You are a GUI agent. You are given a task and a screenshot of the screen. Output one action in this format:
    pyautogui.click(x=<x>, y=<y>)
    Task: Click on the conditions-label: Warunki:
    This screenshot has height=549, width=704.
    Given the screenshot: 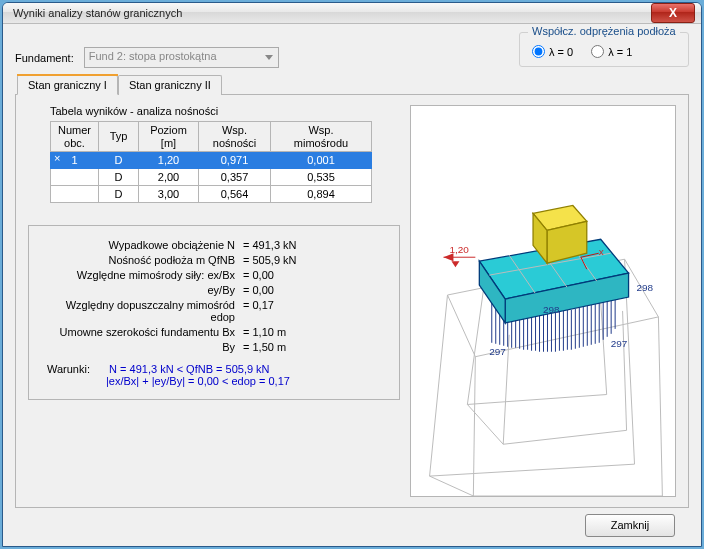 What is the action you would take?
    pyautogui.click(x=74, y=369)
    